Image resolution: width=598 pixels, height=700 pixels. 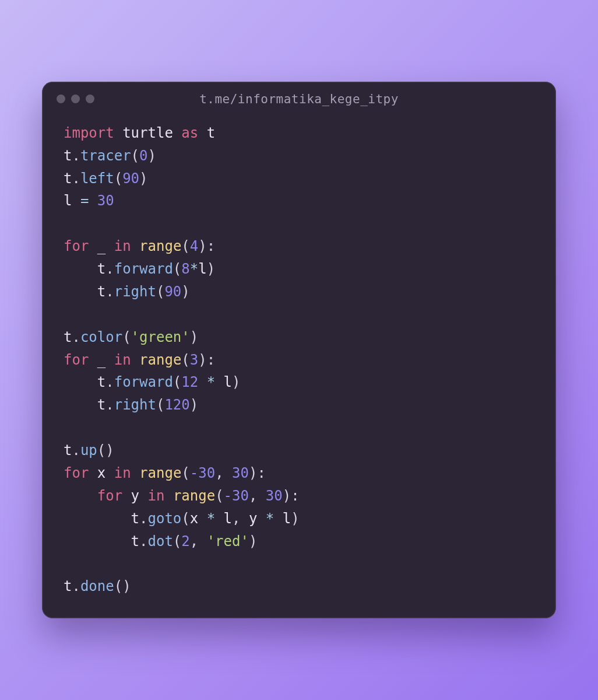 I want to click on module-name: turtle, so click(x=148, y=133).